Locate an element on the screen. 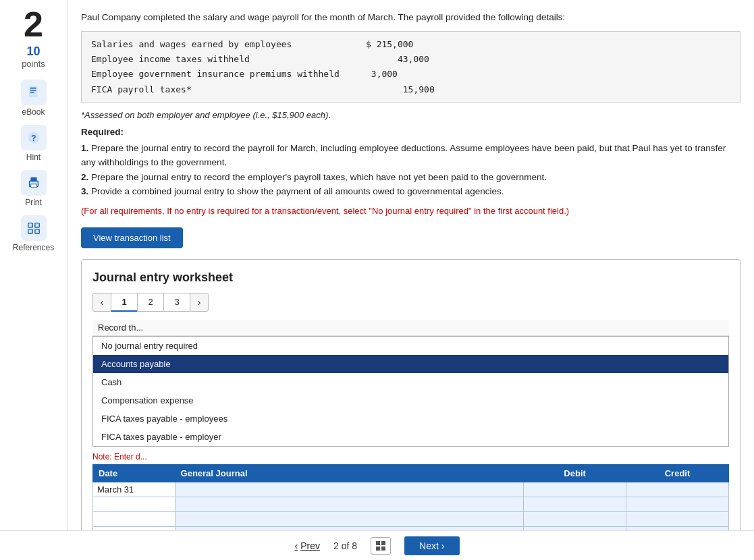  print-icon is located at coordinates (34, 183).